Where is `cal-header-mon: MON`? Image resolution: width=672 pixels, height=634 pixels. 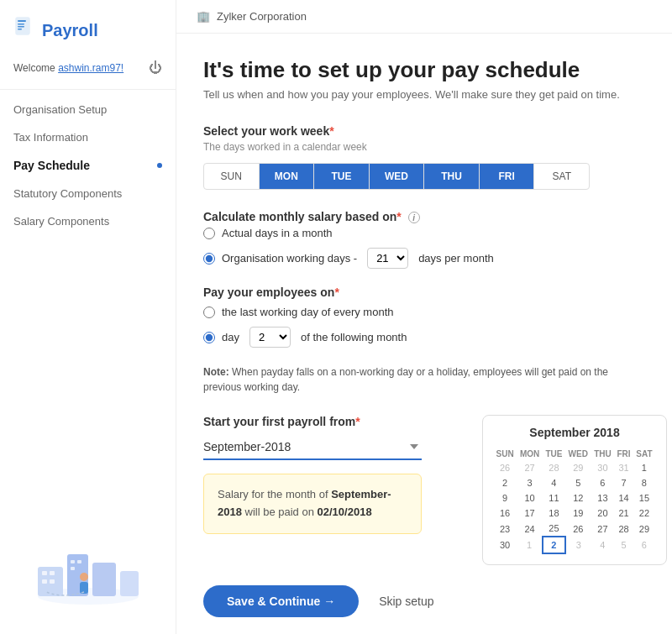
cal-header-mon: MON is located at coordinates (529, 453).